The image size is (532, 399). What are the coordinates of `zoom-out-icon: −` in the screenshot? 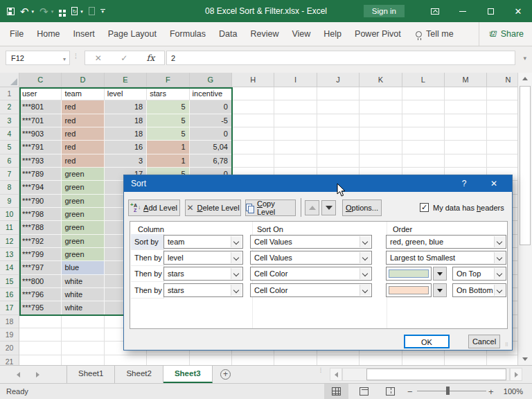 It's located at (410, 392).